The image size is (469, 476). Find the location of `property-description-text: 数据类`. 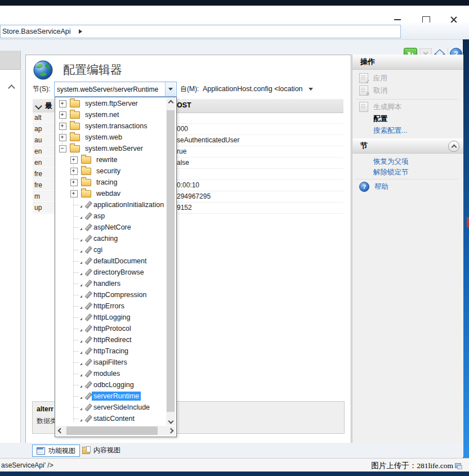

property-description-text: 数据类 is located at coordinates (47, 421).